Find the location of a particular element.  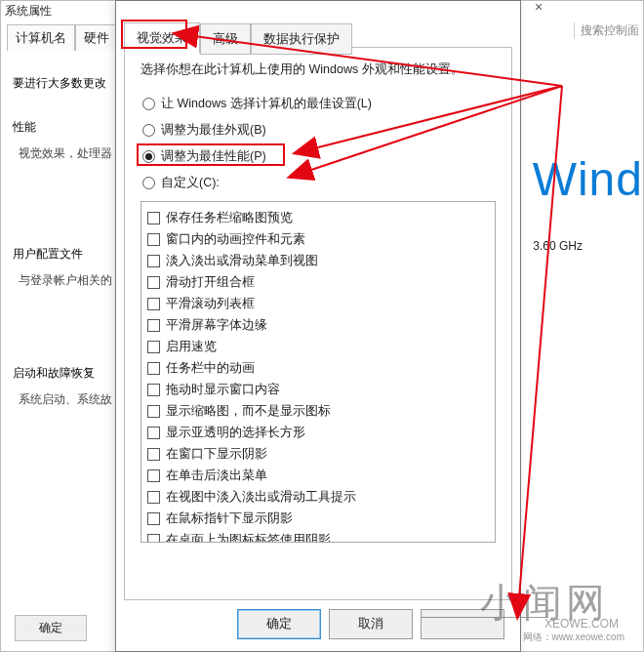

checkbox-label: 平滑屏幕字体边缘 is located at coordinates (217, 326).